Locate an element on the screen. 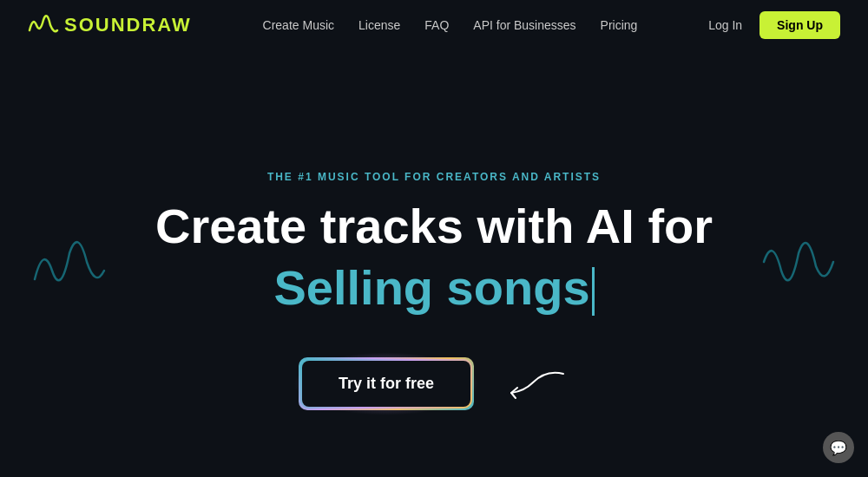 The image size is (868, 477). logo: SOUNDRAW is located at coordinates (109, 25).